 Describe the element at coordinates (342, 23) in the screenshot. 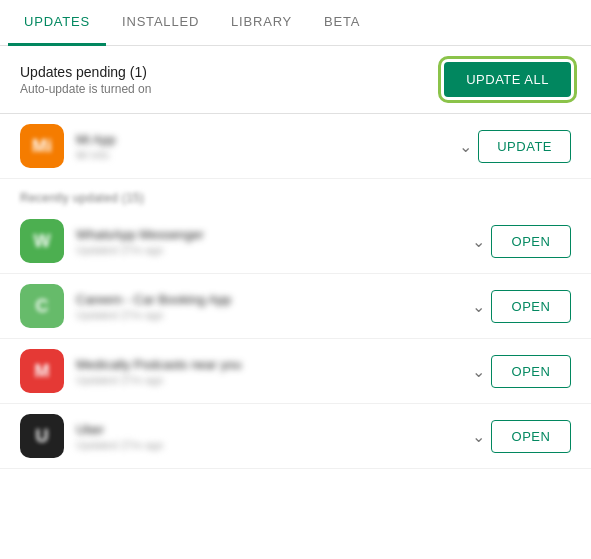

I see `tab-beta: BETA` at that location.